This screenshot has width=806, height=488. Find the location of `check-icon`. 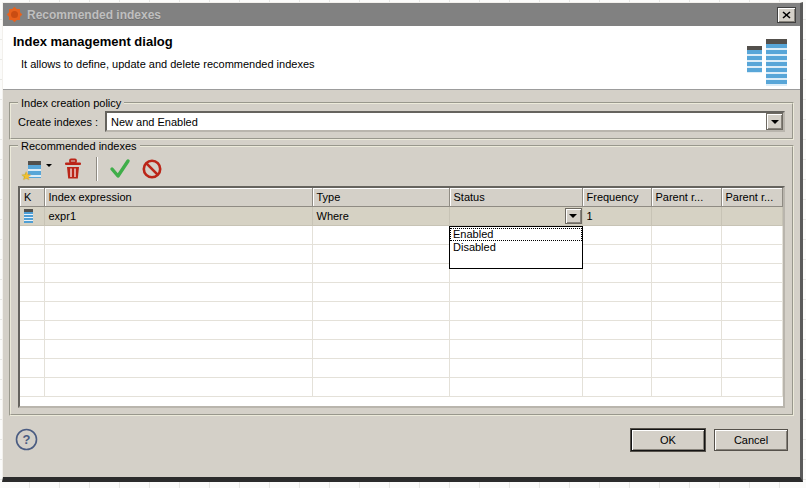

check-icon is located at coordinates (120, 169).